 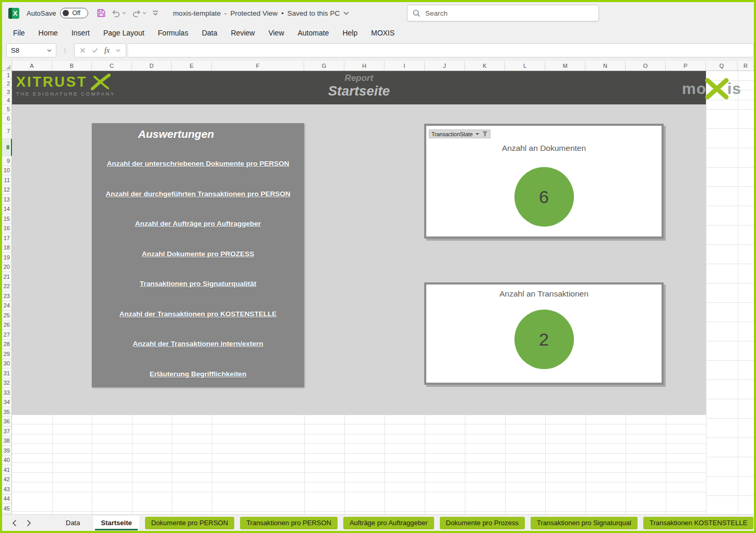 I want to click on report-link: Transaktionen pro Signaturqualität, so click(x=198, y=284).